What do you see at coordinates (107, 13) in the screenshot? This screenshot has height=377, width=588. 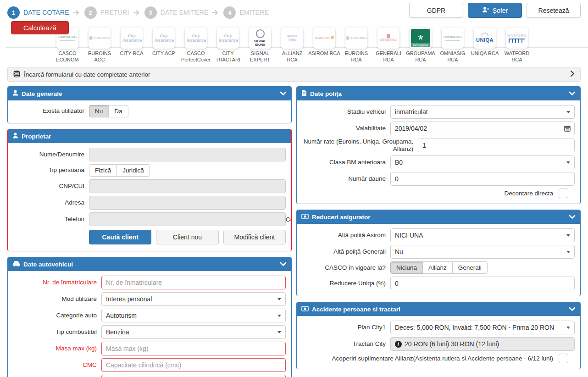 I see `step-preturi: 2 PREȚURI` at bounding box center [107, 13].